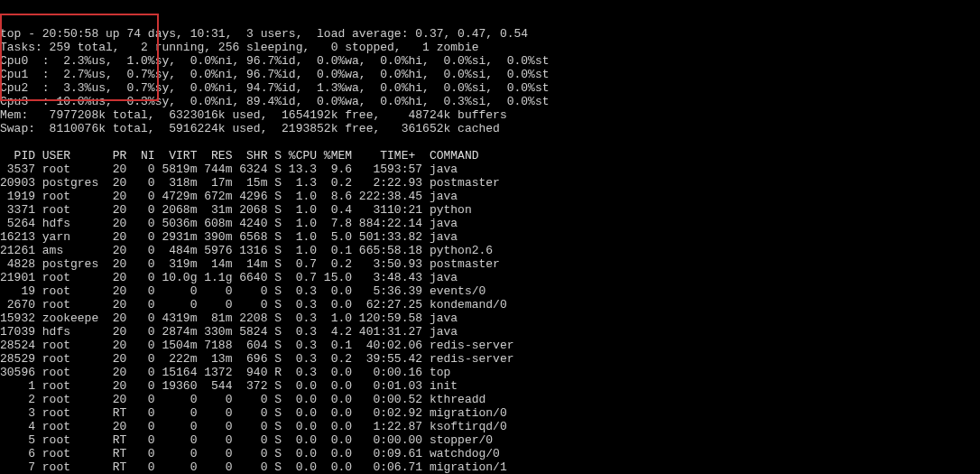 The height and width of the screenshot is (474, 980). What do you see at coordinates (490, 209) in the screenshot?
I see `table-row: 3371 root 20 0 2068m 31m 2068 S 1.0 0.4 …` at bounding box center [490, 209].